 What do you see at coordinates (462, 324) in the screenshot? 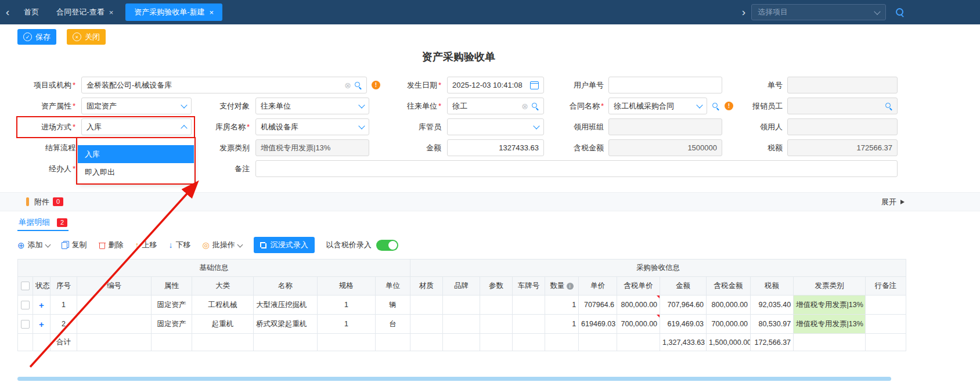
I see `table-row: +2固定资产起重机桥式双梁起重机1台1619469.03700,000.0061…` at bounding box center [462, 324].